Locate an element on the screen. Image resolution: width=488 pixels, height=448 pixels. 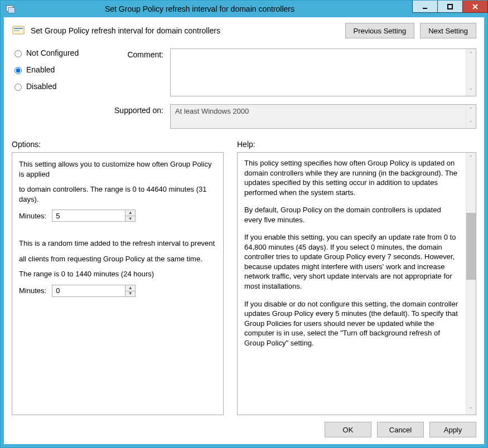
next-setting-button: Next Setting is located at coordinates (448, 31).